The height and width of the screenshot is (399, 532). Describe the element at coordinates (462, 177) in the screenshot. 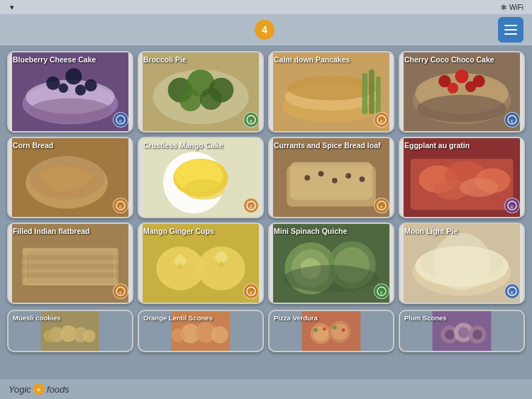

I see `recipe-card: Eggplant au gratin c` at that location.